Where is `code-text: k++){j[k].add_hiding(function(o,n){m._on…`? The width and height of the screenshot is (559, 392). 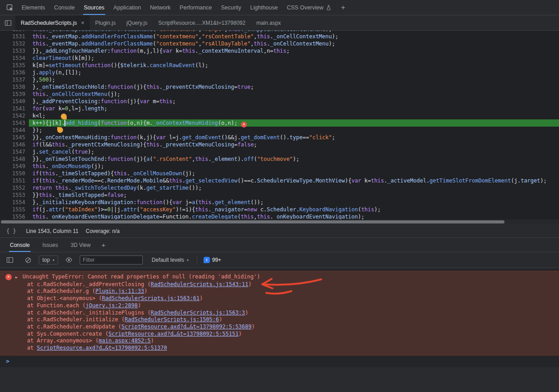
code-text: k++){j[k].add_hiding(function(o,n){m._on… is located at coordinates (294, 123).